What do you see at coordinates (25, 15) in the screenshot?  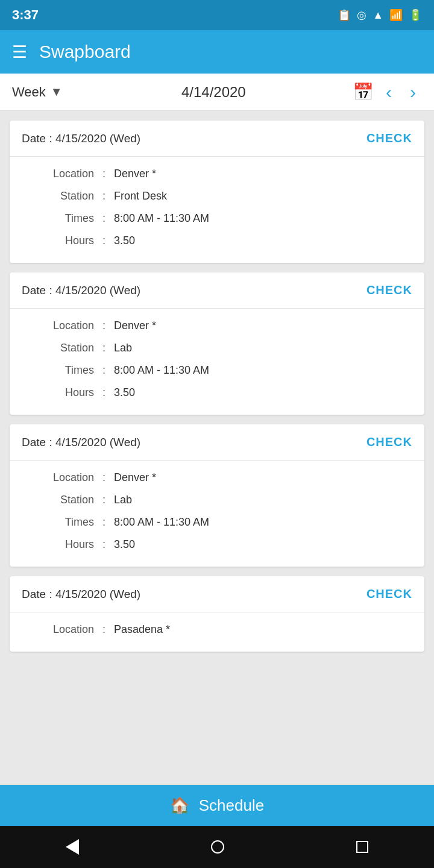 I see `status-time: 3:37` at bounding box center [25, 15].